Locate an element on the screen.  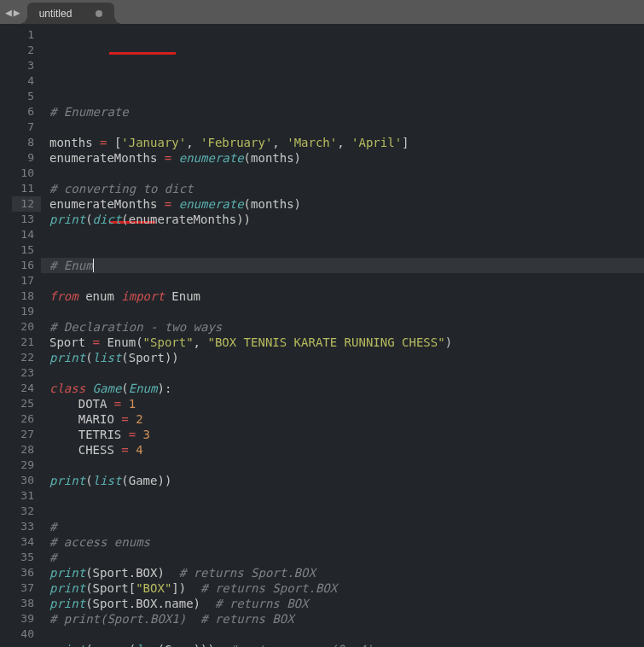
breakpoint-gutter is located at coordinates (6, 335).